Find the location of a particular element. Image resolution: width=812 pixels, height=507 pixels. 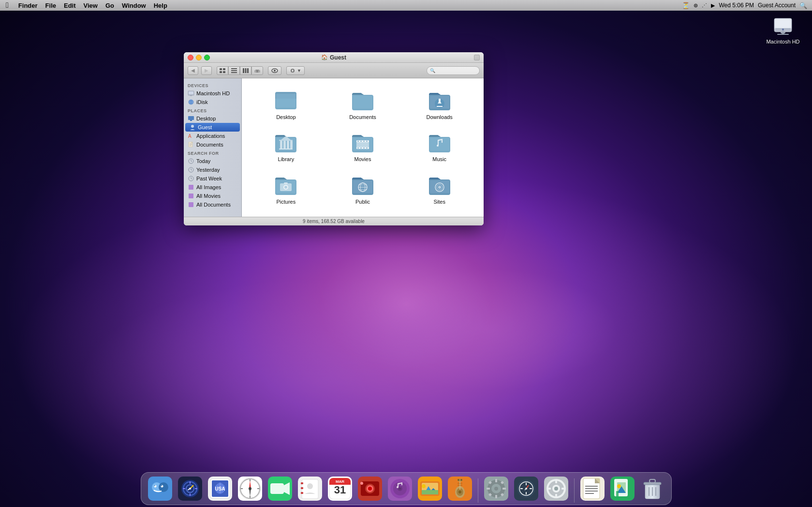

window-collapse-button is located at coordinates (477, 58).